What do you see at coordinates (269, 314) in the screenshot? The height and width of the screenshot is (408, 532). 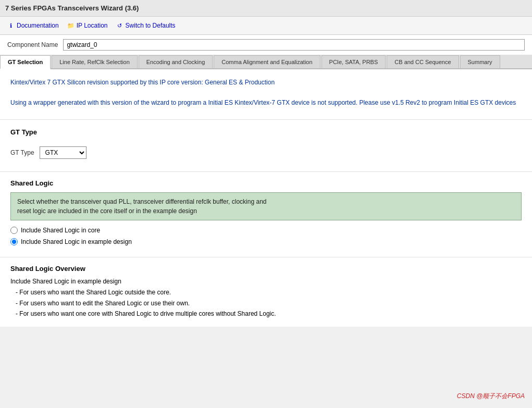 I see `overview-bullet-3: - For users who want one core with Share…` at bounding box center [269, 314].